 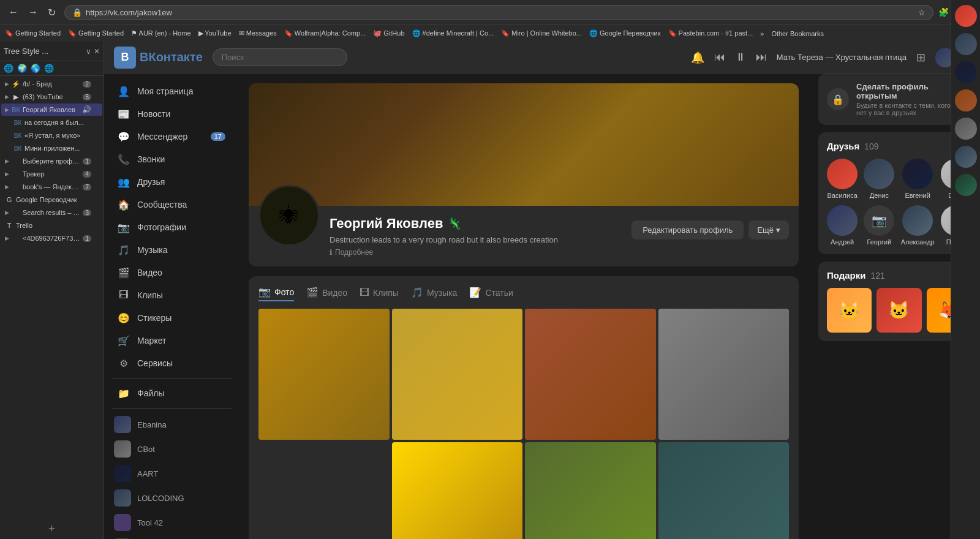 What do you see at coordinates (172, 393) in the screenshot?
I see `nav-item-files: 📁 Файлы` at bounding box center [172, 393].